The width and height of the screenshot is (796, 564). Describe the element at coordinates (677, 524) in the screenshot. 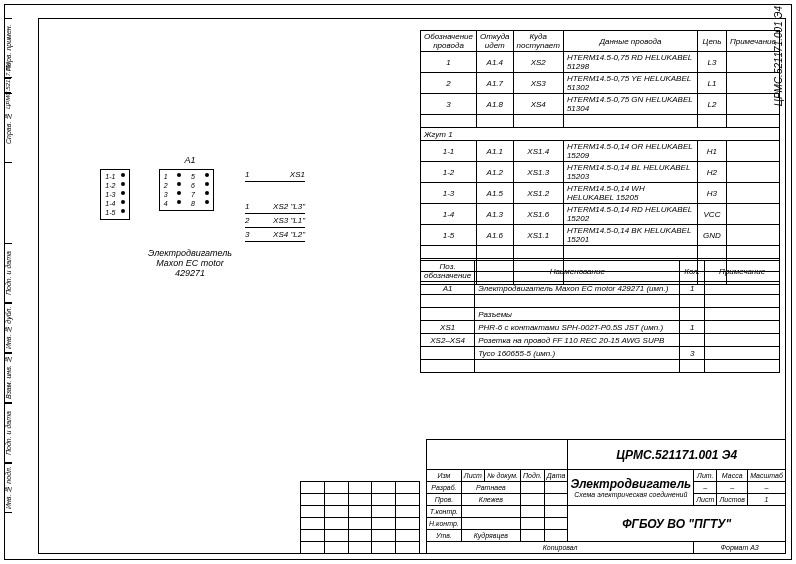

I see `title-org: ФГБОУ ВО "ПГТУ"` at that location.